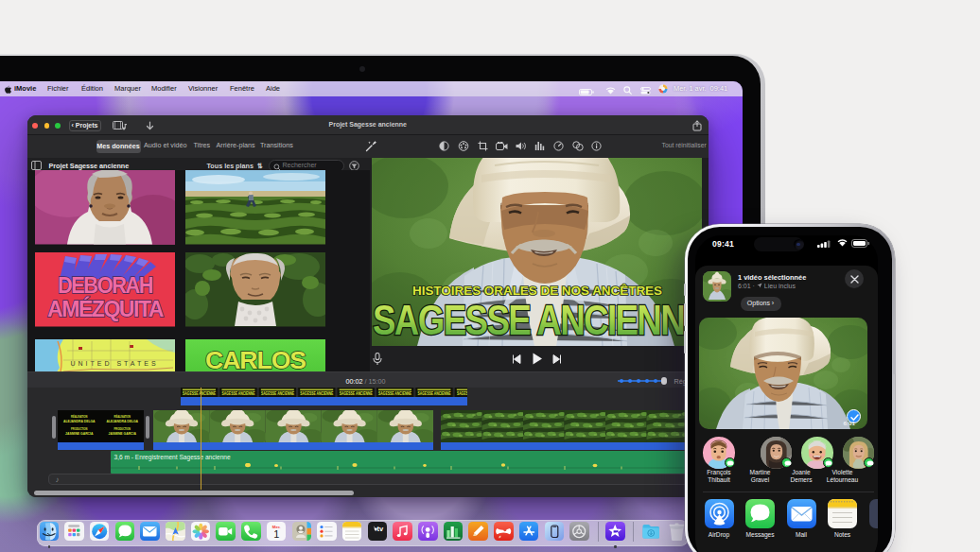 The height and width of the screenshot is (552, 980). Describe the element at coordinates (380, 529) in the screenshot. I see `svg-text: tv` at that location.